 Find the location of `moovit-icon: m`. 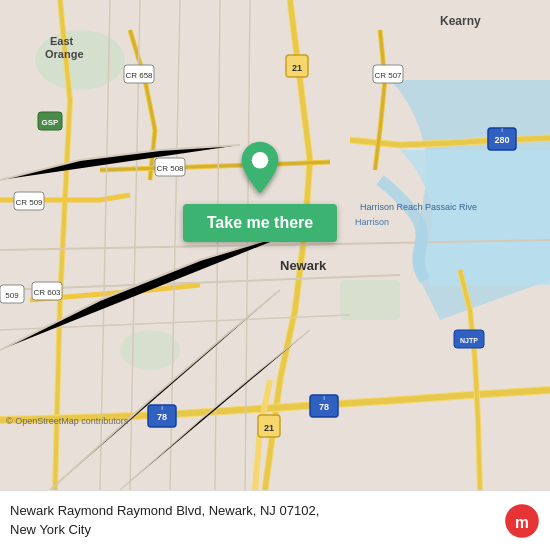

moovit-icon: m is located at coordinates (522, 521).